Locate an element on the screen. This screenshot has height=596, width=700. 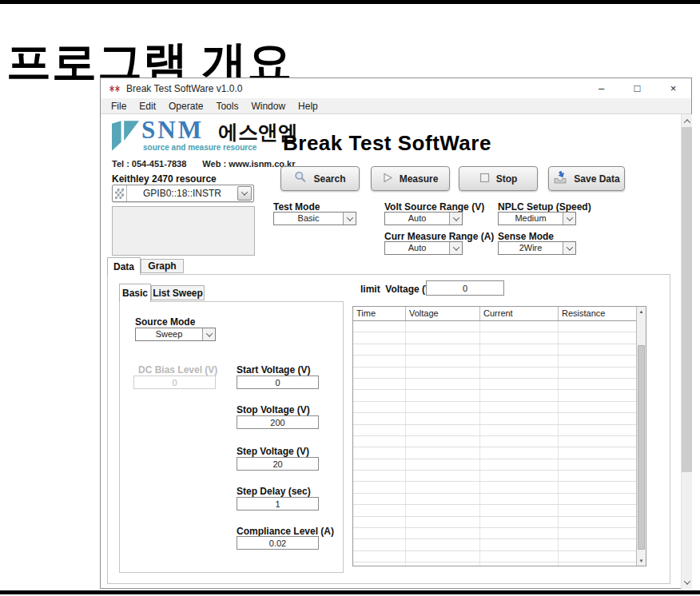
menu-bar: File Edit Operate Tools Window Help is located at coordinates (396, 106).